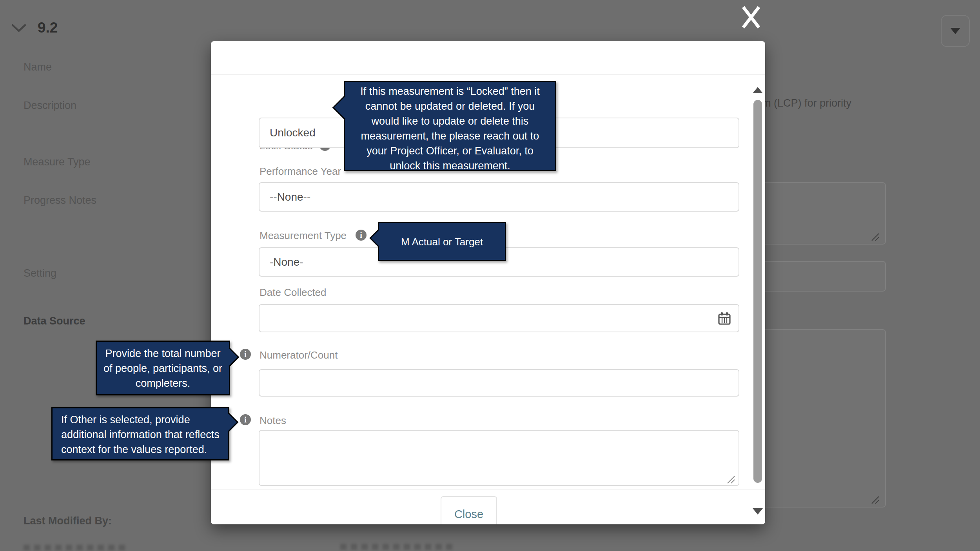 The height and width of the screenshot is (551, 980). What do you see at coordinates (499, 197) in the screenshot?
I see `performance-year-select: --None--` at bounding box center [499, 197].